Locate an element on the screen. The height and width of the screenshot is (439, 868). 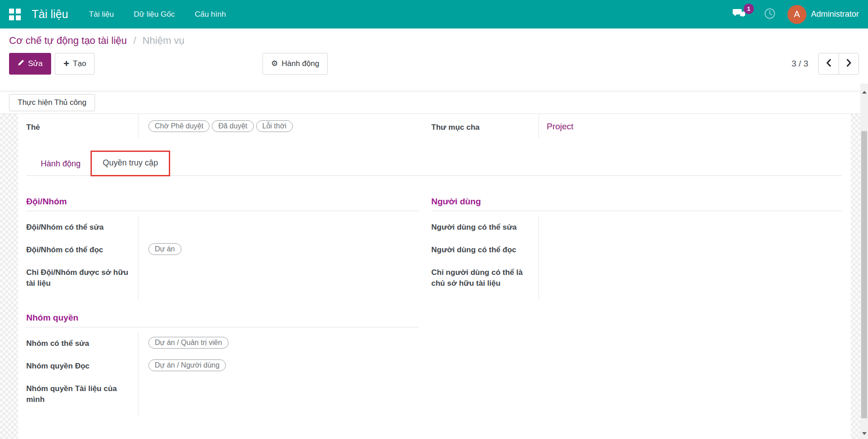
chat-bubbles-icon is located at coordinates (739, 16).